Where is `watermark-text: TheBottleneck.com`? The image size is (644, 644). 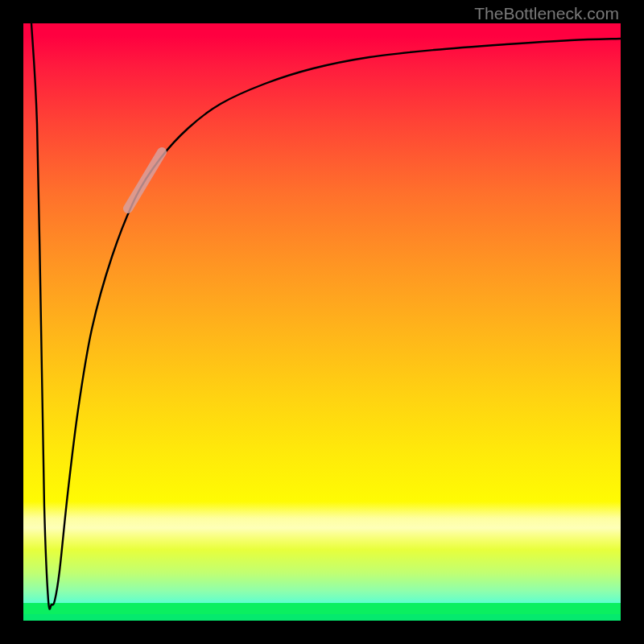
watermark-text: TheBottleneck.com is located at coordinates (547, 14).